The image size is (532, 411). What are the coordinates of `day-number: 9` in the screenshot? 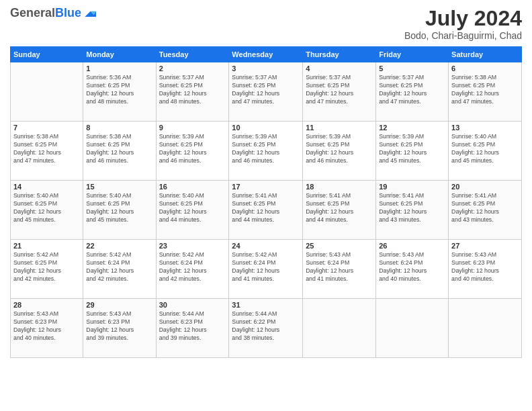 It's located at (193, 128).